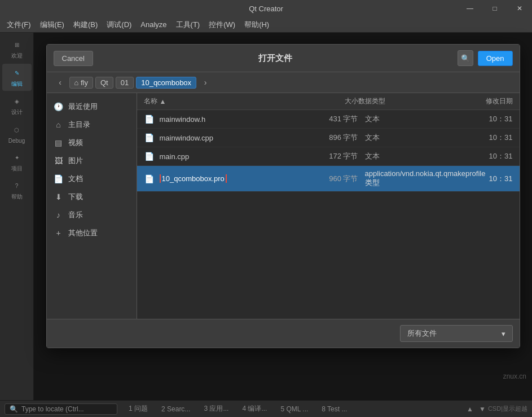 The height and width of the screenshot is (417, 532). I want to click on sidebar-home-label: 主目录, so click(79, 125).